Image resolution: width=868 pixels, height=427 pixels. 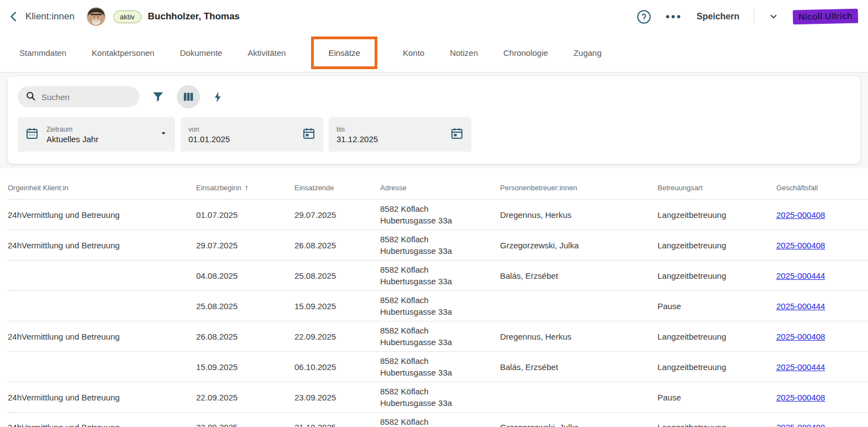 What do you see at coordinates (438, 244) in the screenshot?
I see `table-row: 24hVermittlung und Betreuung 29.07.2025 …` at bounding box center [438, 244].